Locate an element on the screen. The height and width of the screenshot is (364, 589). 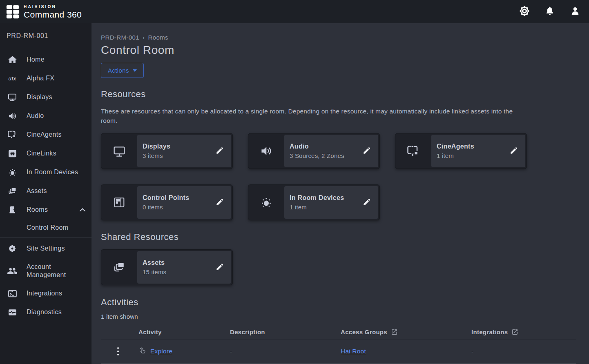
explore-gesture-icon is located at coordinates (143, 352).